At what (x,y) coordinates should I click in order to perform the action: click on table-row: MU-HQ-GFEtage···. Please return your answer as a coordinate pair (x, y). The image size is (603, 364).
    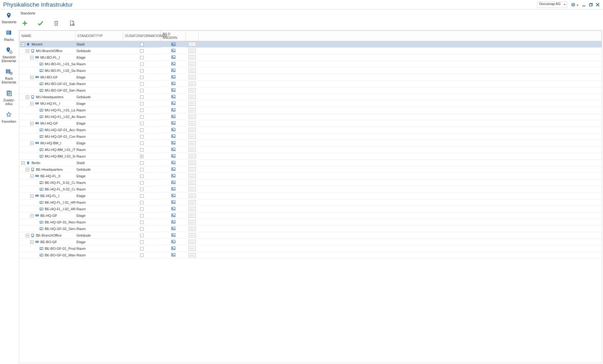
    Looking at the image, I should click on (311, 124).